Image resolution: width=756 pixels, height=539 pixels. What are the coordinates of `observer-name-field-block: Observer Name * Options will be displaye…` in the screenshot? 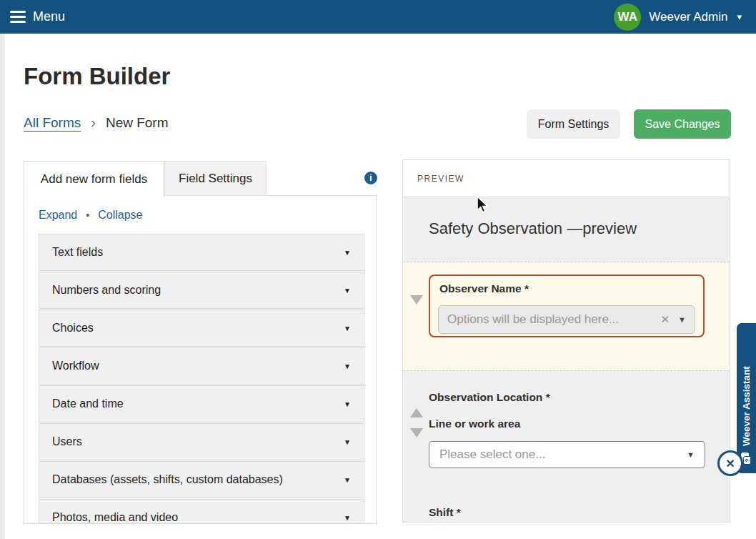 It's located at (566, 316).